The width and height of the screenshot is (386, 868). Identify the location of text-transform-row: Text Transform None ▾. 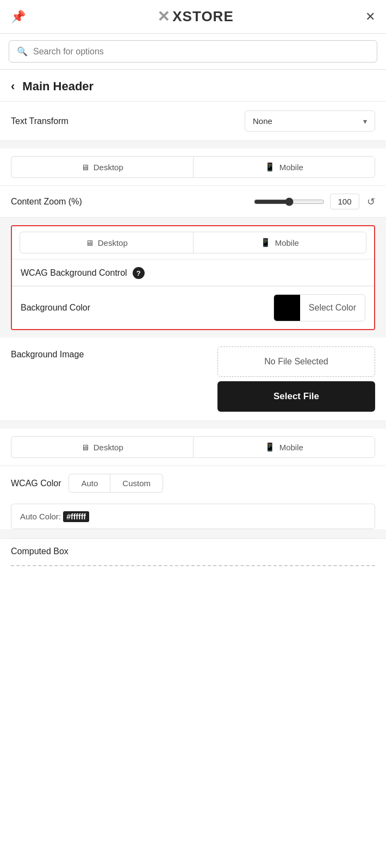
(193, 121).